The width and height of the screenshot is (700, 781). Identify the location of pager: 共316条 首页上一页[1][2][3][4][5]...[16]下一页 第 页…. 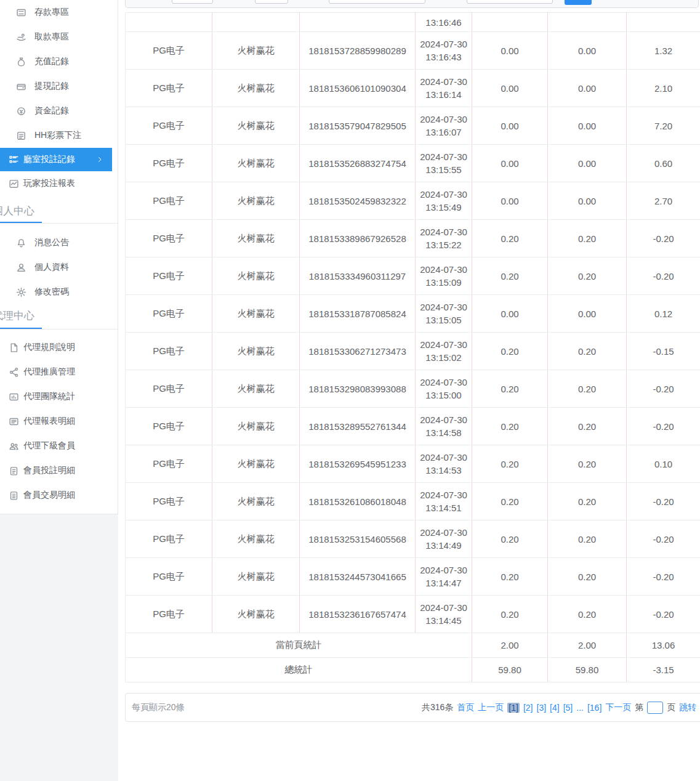
(559, 707).